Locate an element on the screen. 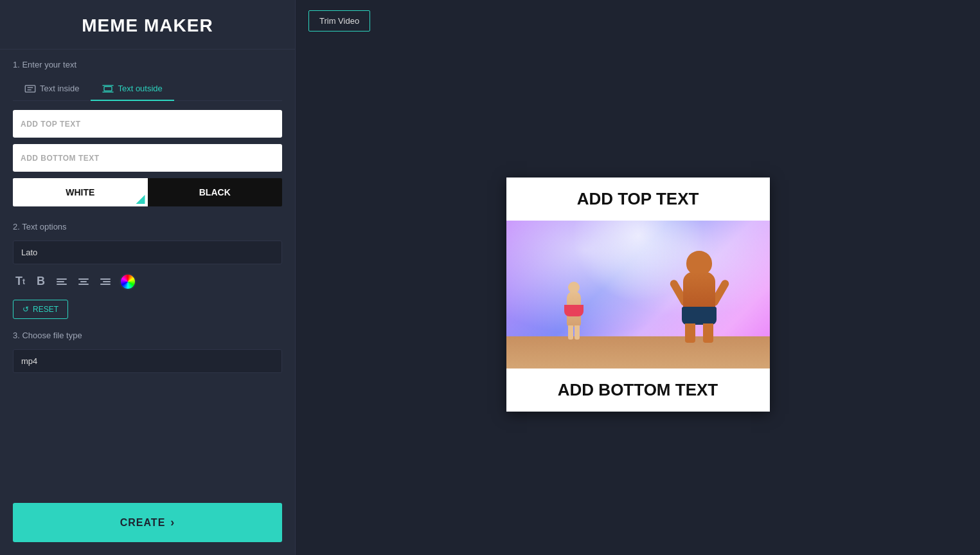  text-mode-tabs: Text inside Text outside is located at coordinates (148, 90).